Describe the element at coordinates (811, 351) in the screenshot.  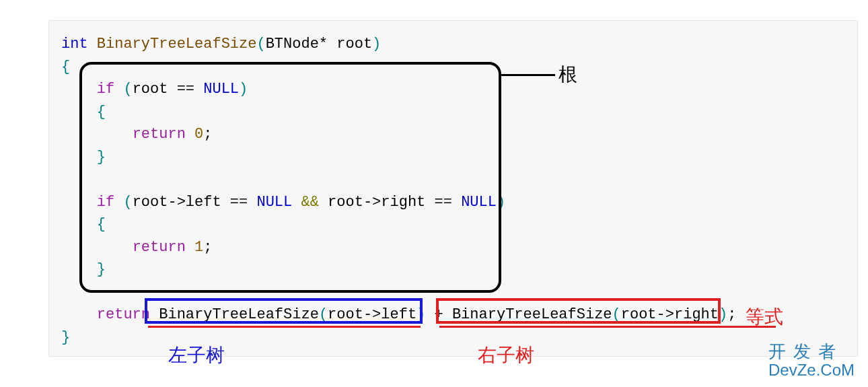
I see `watermark-line1: 开 发 者` at that location.